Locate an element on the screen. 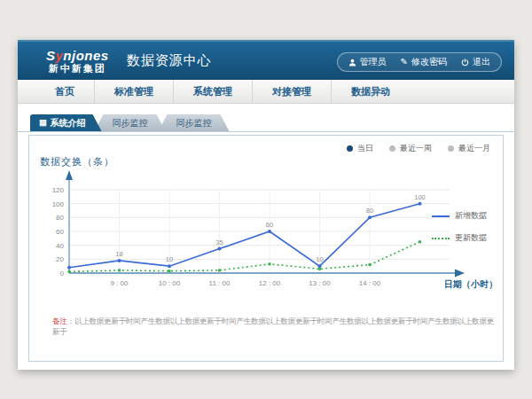  app-header: Synjones 新中新集团 数据资源中心 管理员✎修改密码退出 is located at coordinates (266, 60).